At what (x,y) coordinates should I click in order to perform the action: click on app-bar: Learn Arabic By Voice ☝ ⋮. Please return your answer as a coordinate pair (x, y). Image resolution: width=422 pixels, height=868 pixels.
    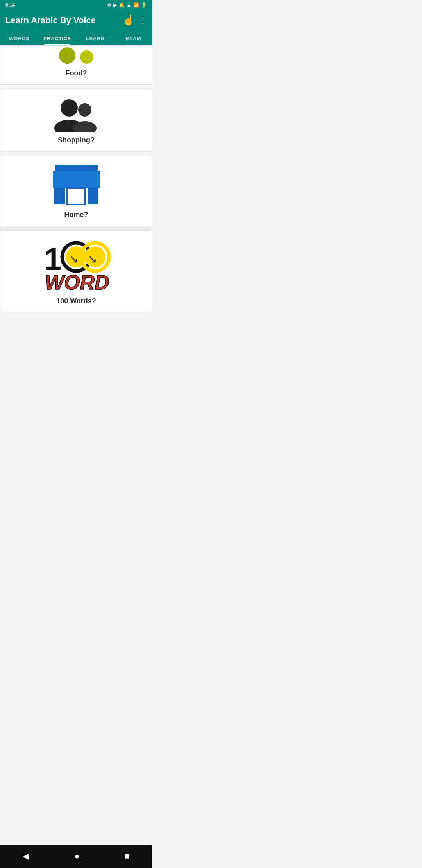
    Looking at the image, I should click on (76, 20).